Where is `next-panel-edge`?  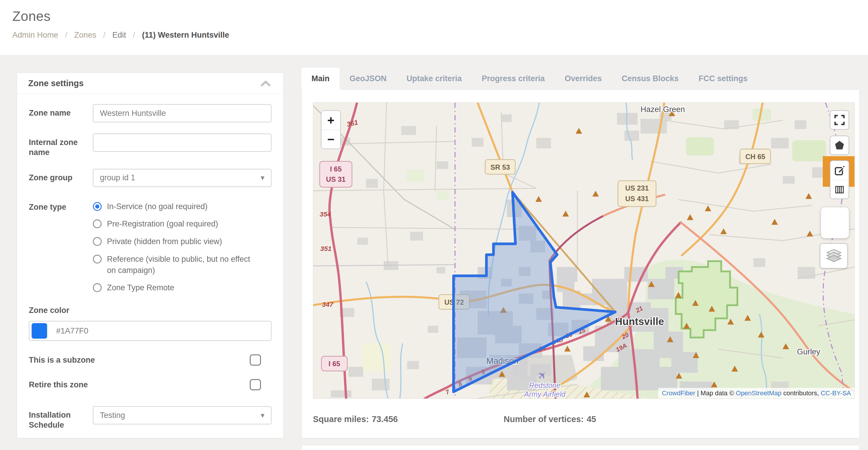 next-panel-edge is located at coordinates (581, 447).